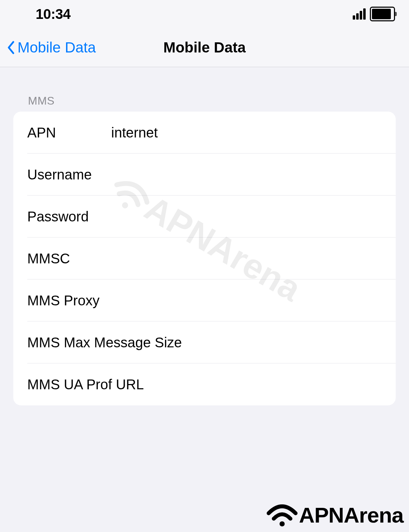 This screenshot has width=409, height=532. Describe the element at coordinates (253, 133) in the screenshot. I see `apn-input` at that location.